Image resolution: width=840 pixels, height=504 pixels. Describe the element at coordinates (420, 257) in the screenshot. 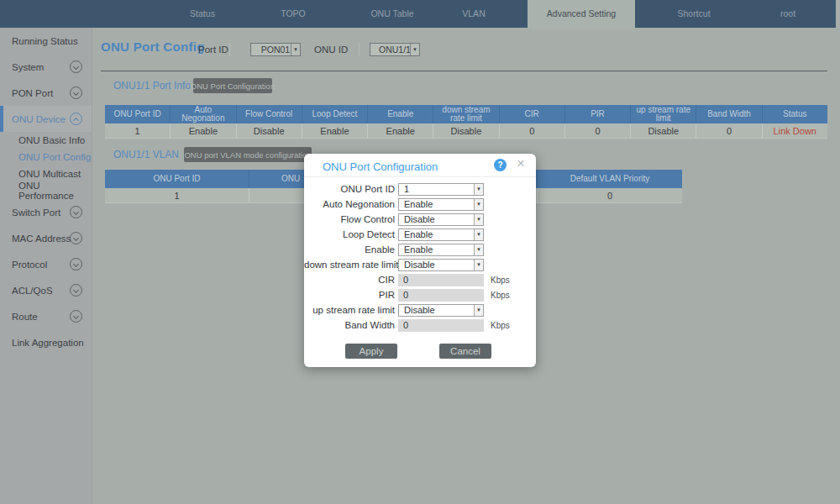

I see `dialog-fields: ONU Port ID1▼Auto NegonationEnable▼Flow …` at that location.